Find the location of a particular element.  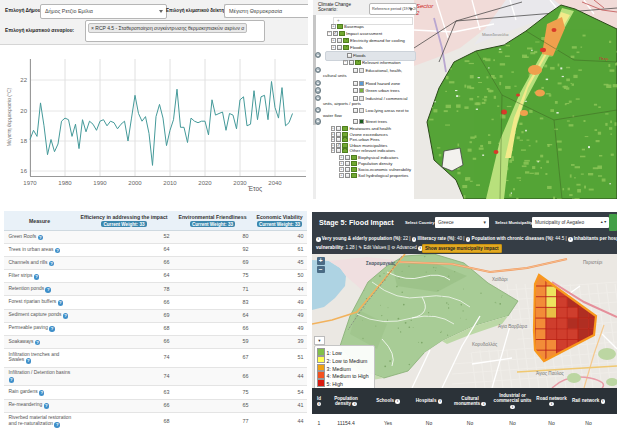

svg-text: 2030 is located at coordinates (240, 183).